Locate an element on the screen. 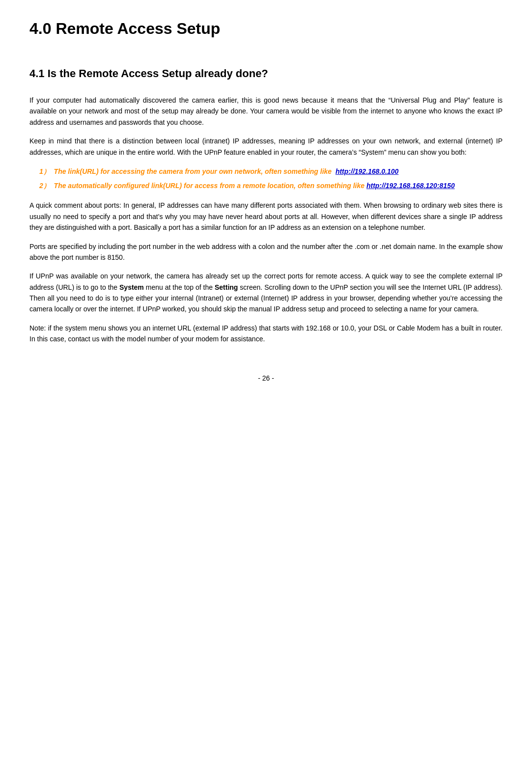 The image size is (532, 772). list-item-1-text: The link(URL) for accessing the camera f… is located at coordinates (195, 171).